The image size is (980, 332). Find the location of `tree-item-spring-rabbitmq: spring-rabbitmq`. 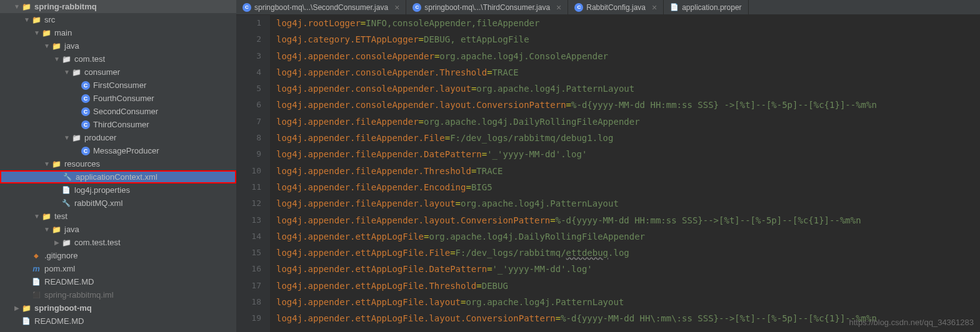

tree-item-spring-rabbitmq: spring-rabbitmq is located at coordinates (118, 6).